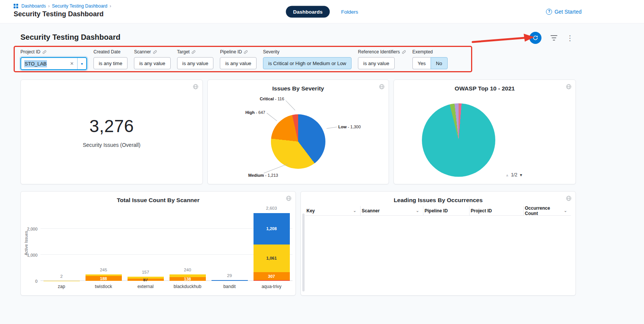 The width and height of the screenshot is (644, 324). Describe the element at coordinates (152, 63) in the screenshot. I see `scanner-filter-button: is any value` at that location.